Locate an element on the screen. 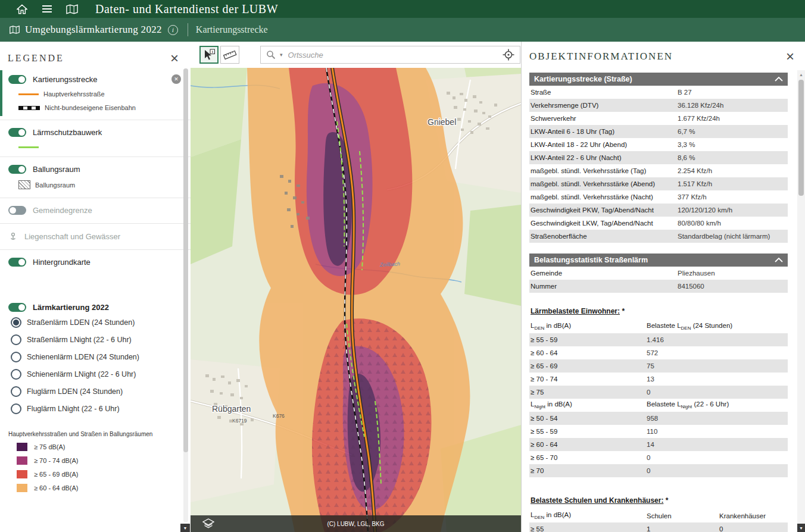 The height and width of the screenshot is (532, 805). noise-layer-option: Straßenlärm LDEN (24 Stunden) is located at coordinates (95, 323).